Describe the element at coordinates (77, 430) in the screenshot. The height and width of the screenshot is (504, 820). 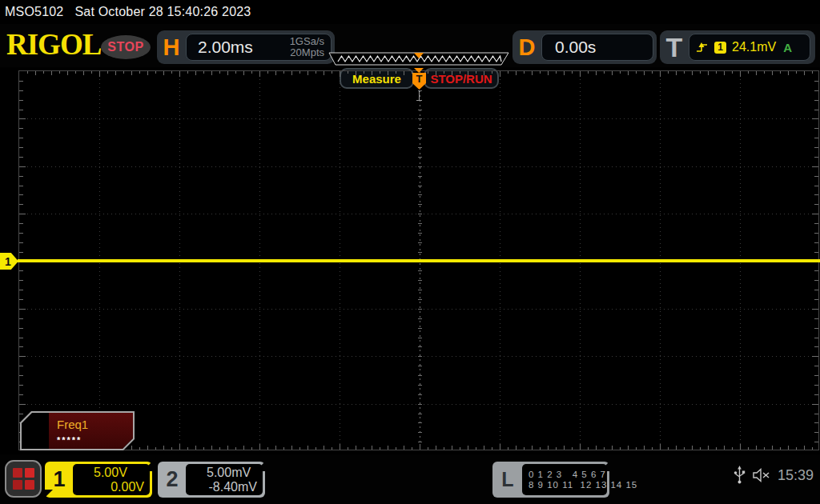
I see `measurement-popup: Freq1 *****` at that location.